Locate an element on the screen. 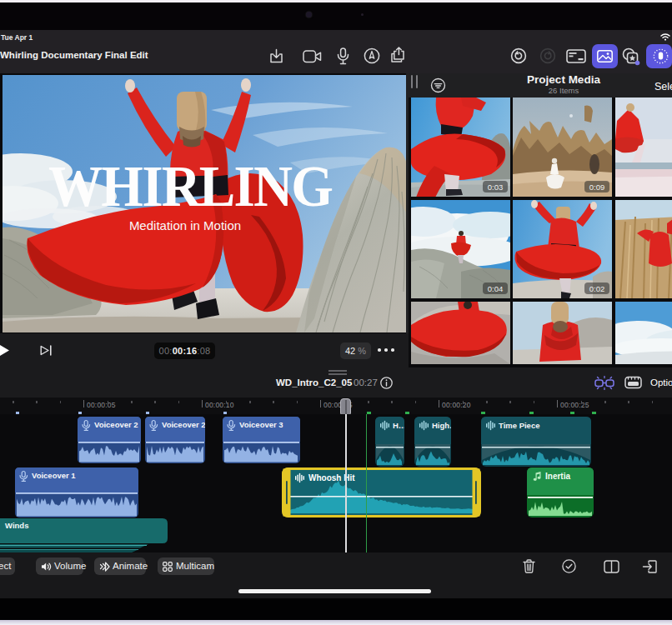 Image resolution: width=672 pixels, height=625 pixels. svg-text: Whoosh Hit is located at coordinates (332, 478).